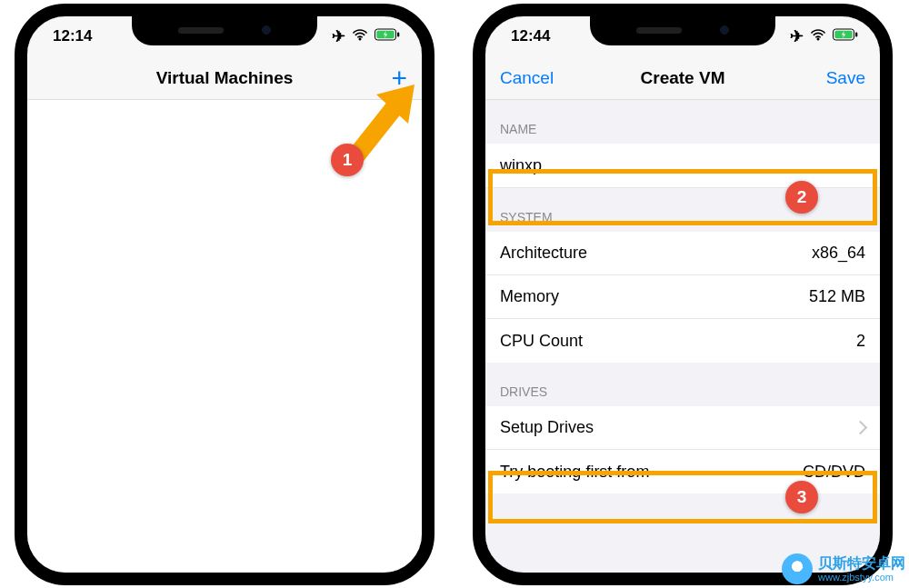  I want to click on cell-label: Setup Drives, so click(547, 427).